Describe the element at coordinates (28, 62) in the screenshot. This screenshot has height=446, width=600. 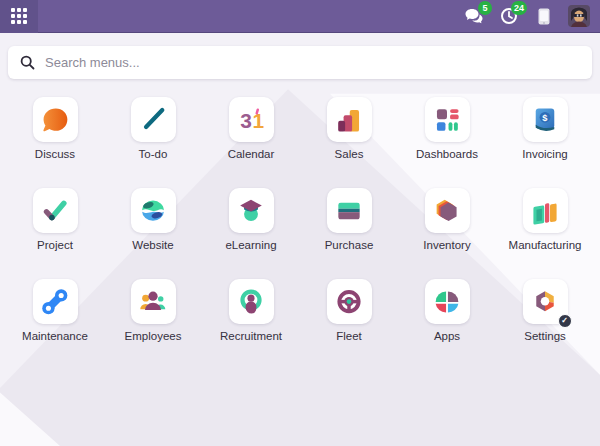
I see `search-icon` at that location.